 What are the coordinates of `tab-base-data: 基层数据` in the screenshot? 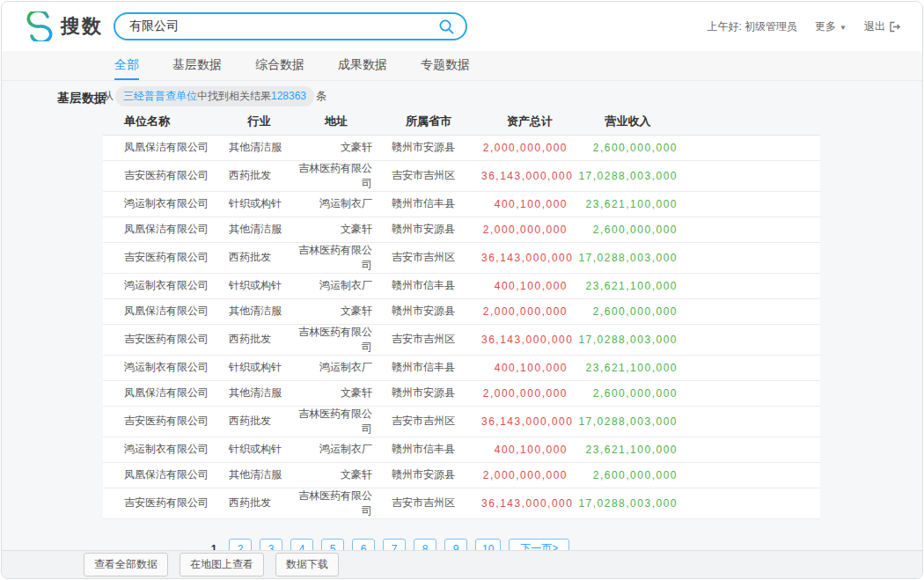 It's located at (197, 65).